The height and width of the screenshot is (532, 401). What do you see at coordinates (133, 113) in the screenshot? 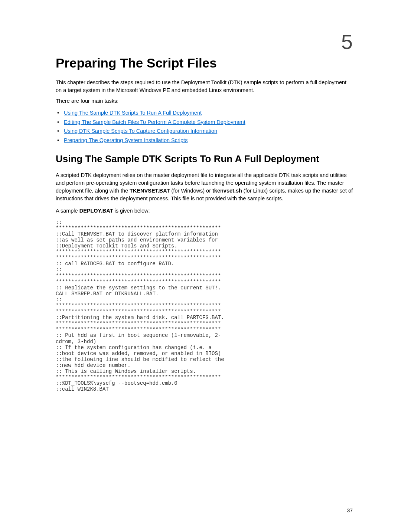
I see `task-link: Using The Sample DTK Scripts To Run A Fu…` at bounding box center [133, 113].